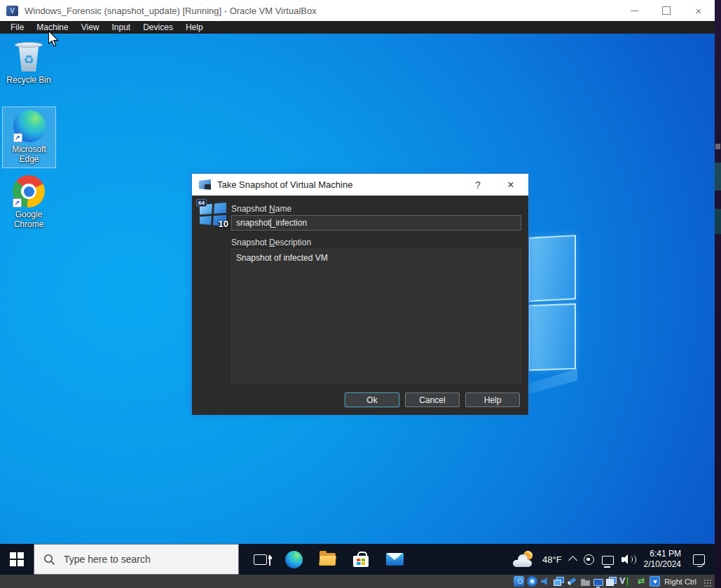 This screenshot has height=588, width=721. What do you see at coordinates (478, 185) in the screenshot?
I see `dialog-help-icon: ?` at bounding box center [478, 185].